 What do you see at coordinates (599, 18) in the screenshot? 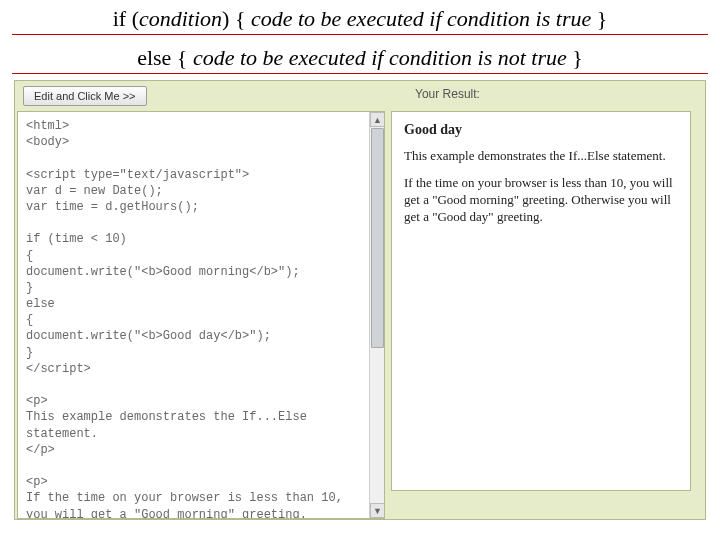
I see `brace-close: }` at bounding box center [599, 18].